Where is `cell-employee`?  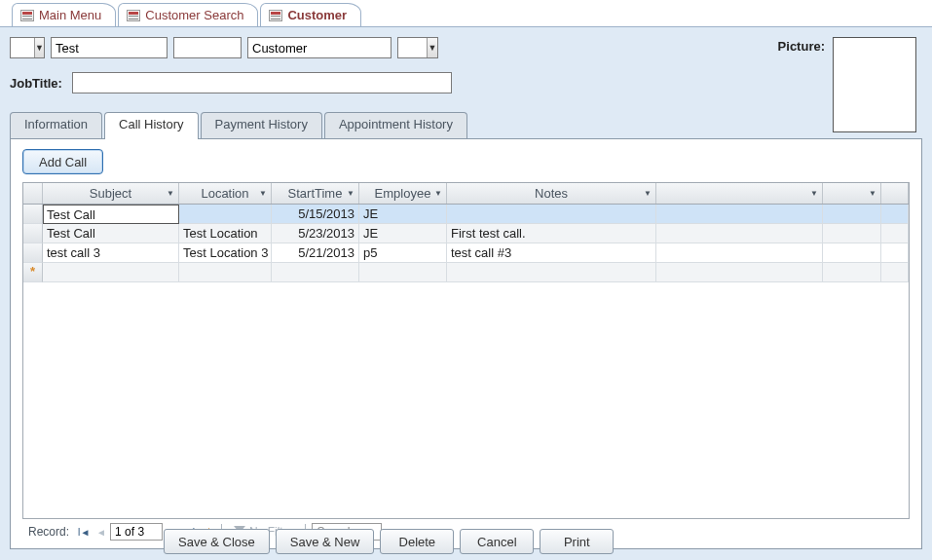 cell-employee is located at coordinates (403, 273).